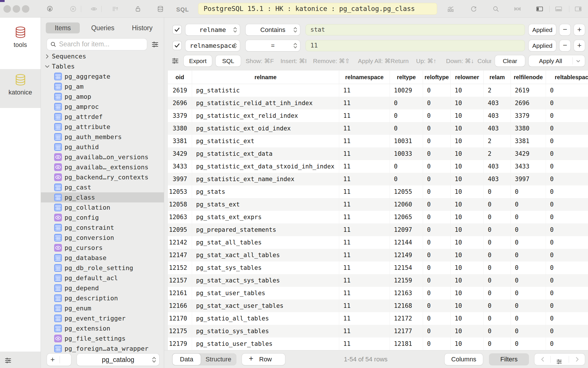  What do you see at coordinates (579, 45) in the screenshot?
I see `filter-2-add-button: +` at bounding box center [579, 45].